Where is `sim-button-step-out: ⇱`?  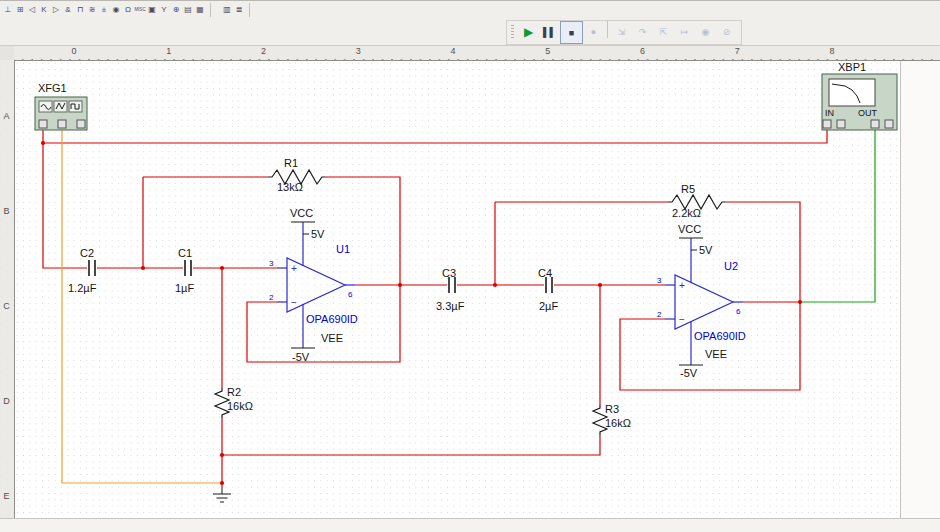
sim-button-step-out: ⇱ is located at coordinates (664, 32).